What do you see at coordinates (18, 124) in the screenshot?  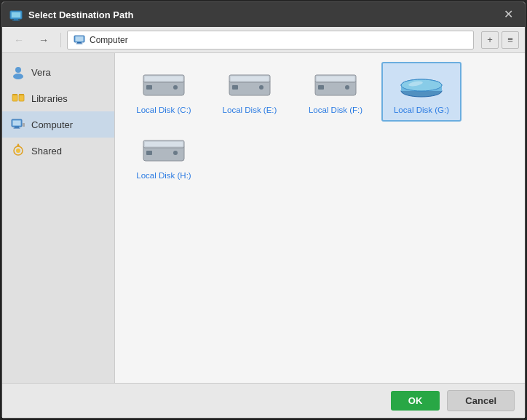 I see `computer-sidebar-icon` at bounding box center [18, 124].